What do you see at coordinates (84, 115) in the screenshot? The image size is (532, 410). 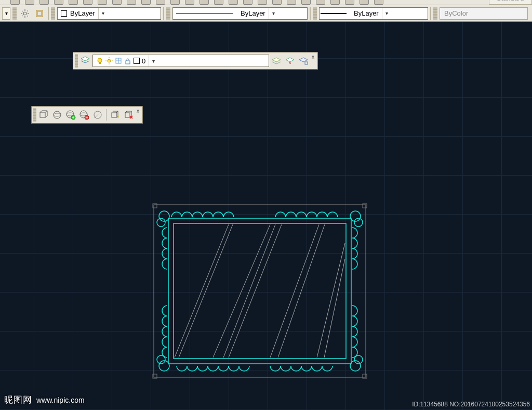 I see `sphere-remove-icon` at bounding box center [84, 115].